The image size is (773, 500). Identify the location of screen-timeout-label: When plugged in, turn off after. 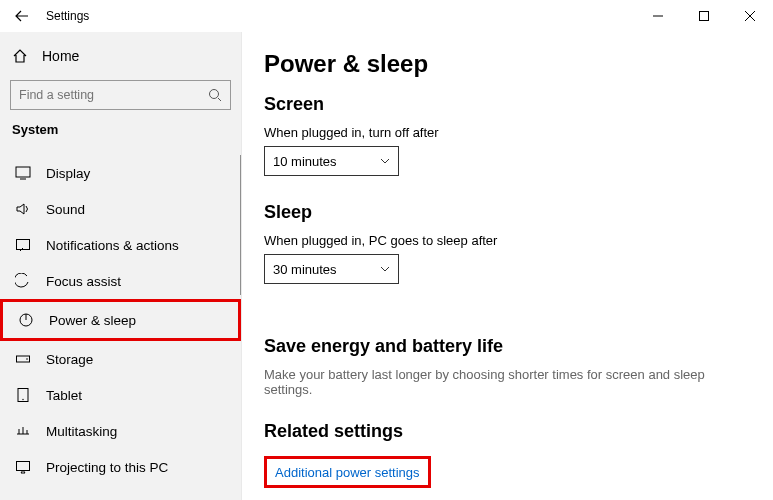
(508, 132).